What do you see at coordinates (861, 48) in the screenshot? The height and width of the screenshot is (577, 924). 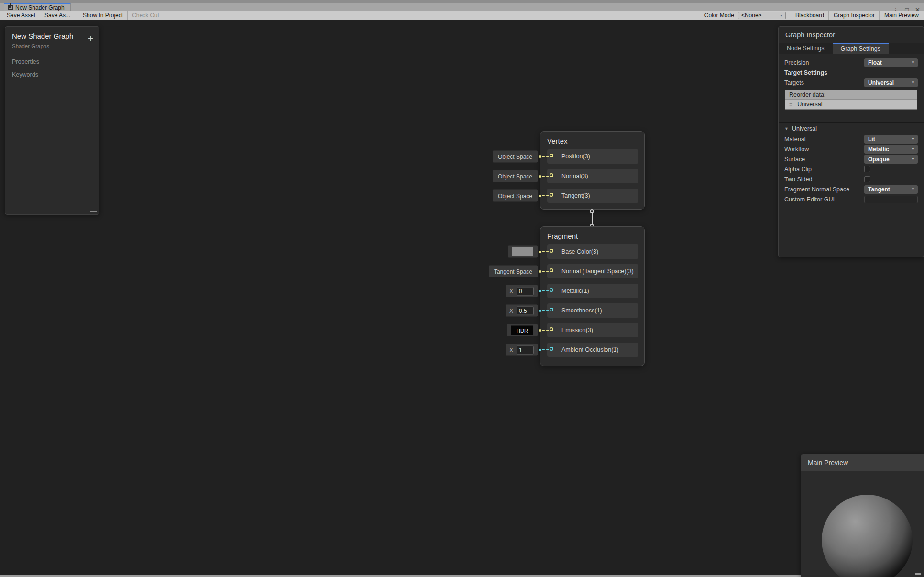 I see `tab-graph-settings: Graph Settings` at bounding box center [861, 48].